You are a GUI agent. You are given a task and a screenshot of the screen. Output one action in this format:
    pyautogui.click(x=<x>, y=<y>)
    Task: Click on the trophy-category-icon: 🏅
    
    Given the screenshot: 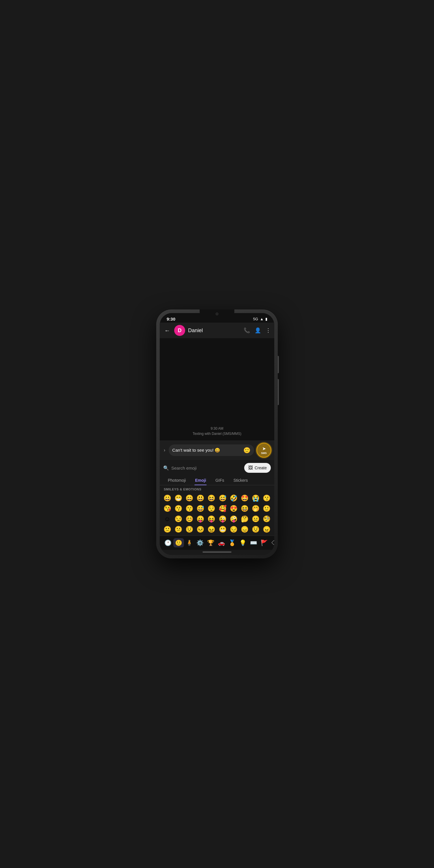 What is the action you would take?
    pyautogui.click(x=232, y=543)
    